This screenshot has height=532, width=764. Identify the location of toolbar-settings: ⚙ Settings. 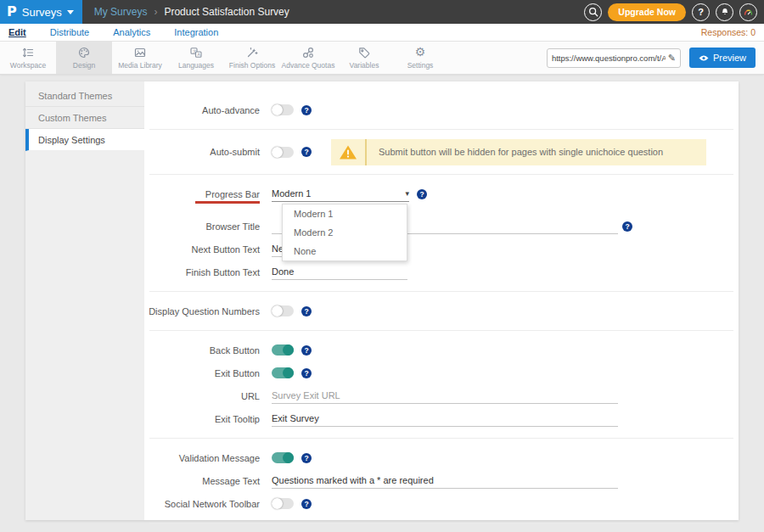
(420, 58).